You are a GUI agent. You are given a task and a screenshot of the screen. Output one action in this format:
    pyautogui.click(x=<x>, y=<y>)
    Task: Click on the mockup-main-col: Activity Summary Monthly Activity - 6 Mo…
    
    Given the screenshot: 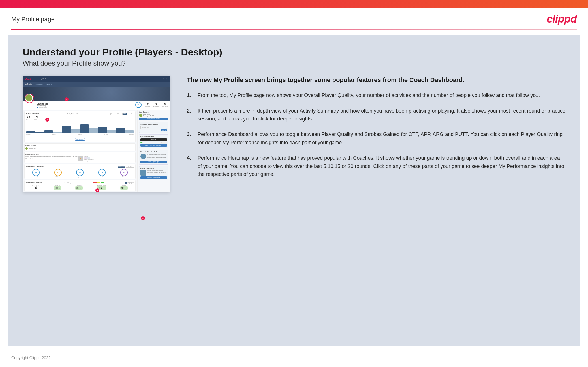 What is the action you would take?
    pyautogui.click(x=80, y=151)
    